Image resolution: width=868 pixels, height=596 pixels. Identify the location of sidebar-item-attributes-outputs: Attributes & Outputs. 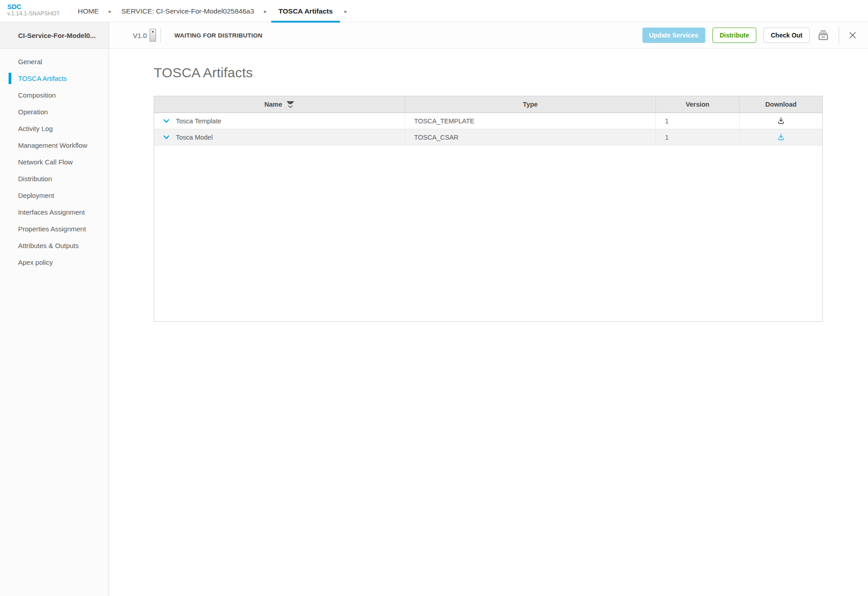
(54, 246).